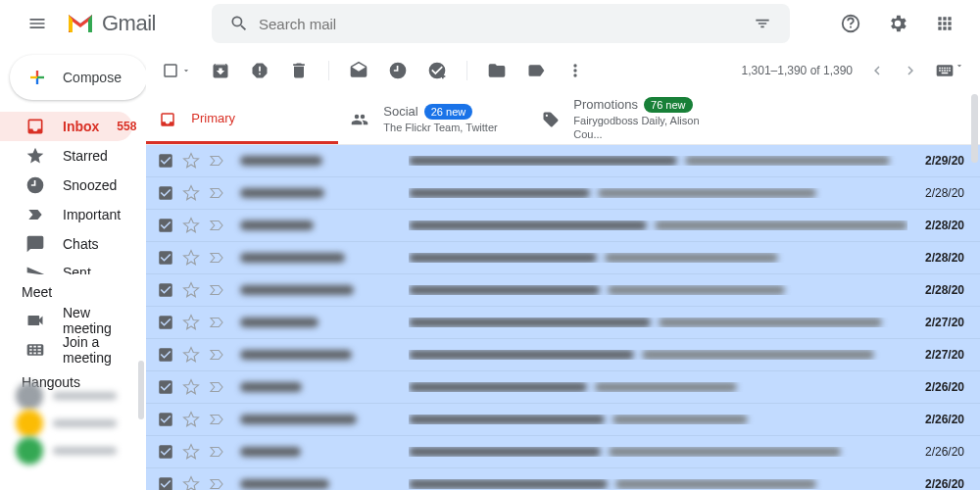 This screenshot has height=490, width=980. I want to click on meet-new-meeting: New meeting, so click(67, 320).